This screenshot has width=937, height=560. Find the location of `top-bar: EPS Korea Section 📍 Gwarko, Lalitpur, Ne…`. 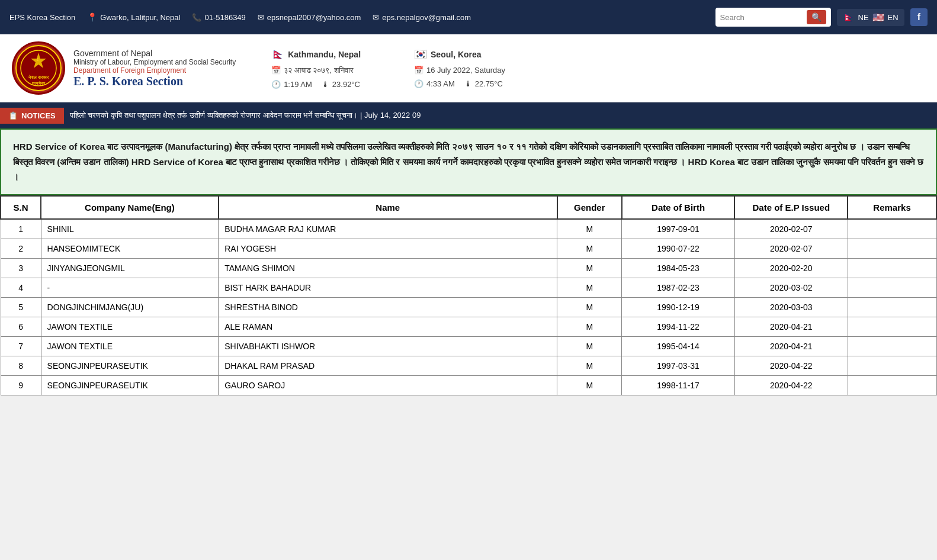

top-bar: EPS Korea Section 📍 Gwarko, Lalitpur, Ne… is located at coordinates (468, 17).